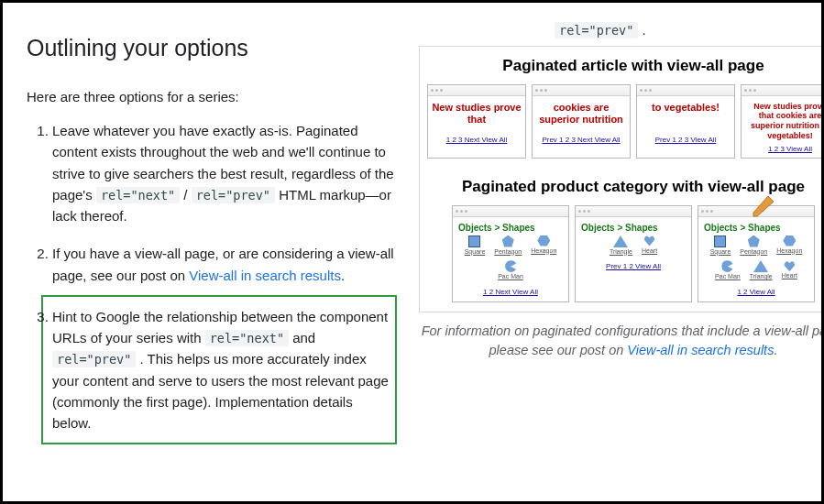 The height and width of the screenshot is (504, 824). What do you see at coordinates (621, 342) in the screenshot?
I see `figure-caption: For information on paginated configurati…` at bounding box center [621, 342].